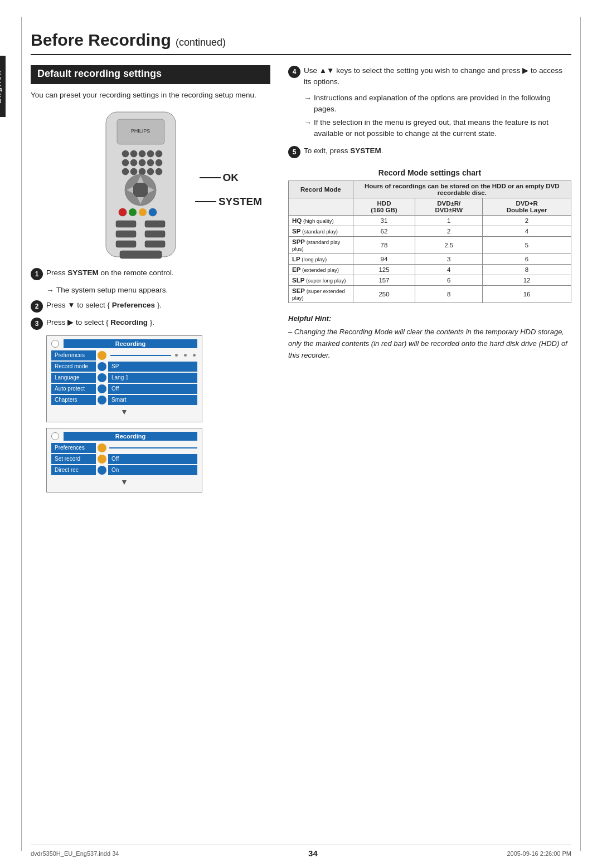 This screenshot has width=602, height=868. Describe the element at coordinates (130, 436) in the screenshot. I see `screen-2-title: Recording` at that location.